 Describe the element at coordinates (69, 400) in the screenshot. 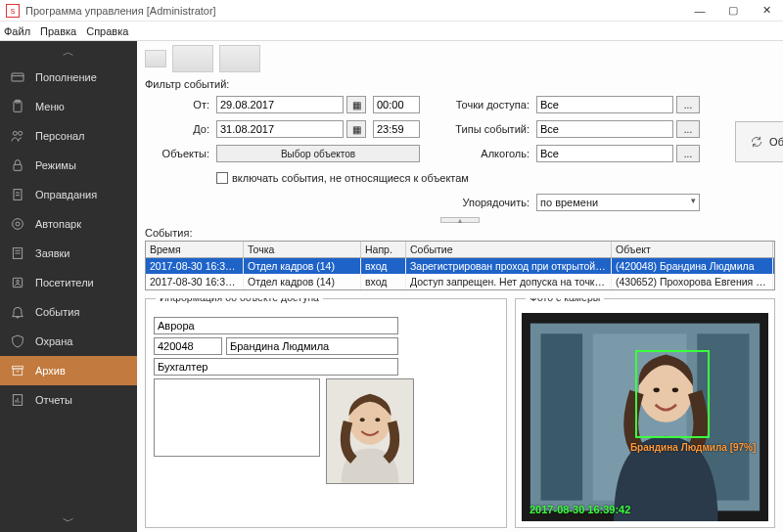

I see `sidebar-item-11: Отчеты` at that location.